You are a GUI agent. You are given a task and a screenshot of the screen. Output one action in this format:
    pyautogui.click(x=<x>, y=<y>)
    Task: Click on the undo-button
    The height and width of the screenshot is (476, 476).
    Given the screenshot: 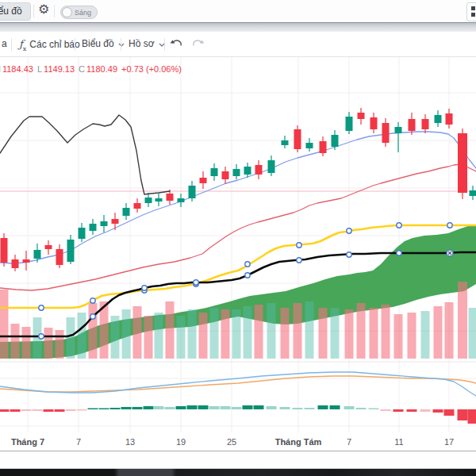 What is the action you would take?
    pyautogui.click(x=177, y=44)
    